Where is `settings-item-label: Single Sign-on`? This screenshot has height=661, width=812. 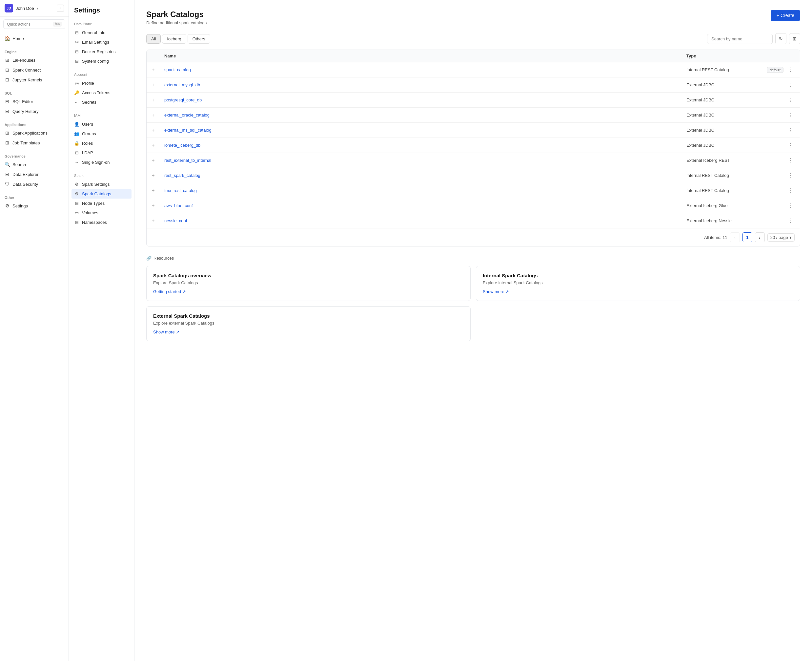
settings-item-label: Single Sign-on is located at coordinates (96, 162).